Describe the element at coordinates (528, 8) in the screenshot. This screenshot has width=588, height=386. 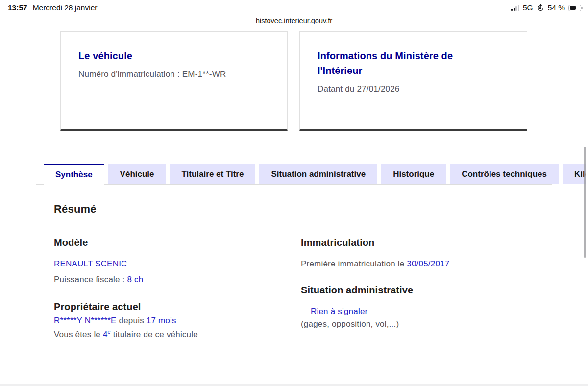
I see `network-type-label: 5G` at that location.